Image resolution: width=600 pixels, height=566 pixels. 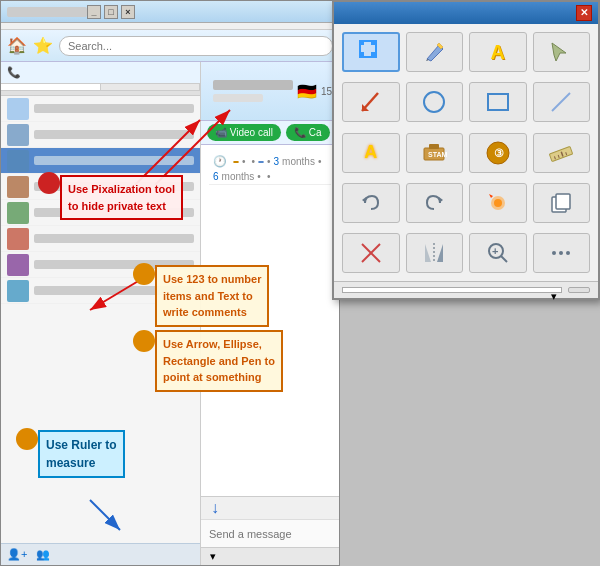 What do you see at coordinates (270, 556) in the screenshot?
I see `all-bar: ▾` at bounding box center [270, 556].